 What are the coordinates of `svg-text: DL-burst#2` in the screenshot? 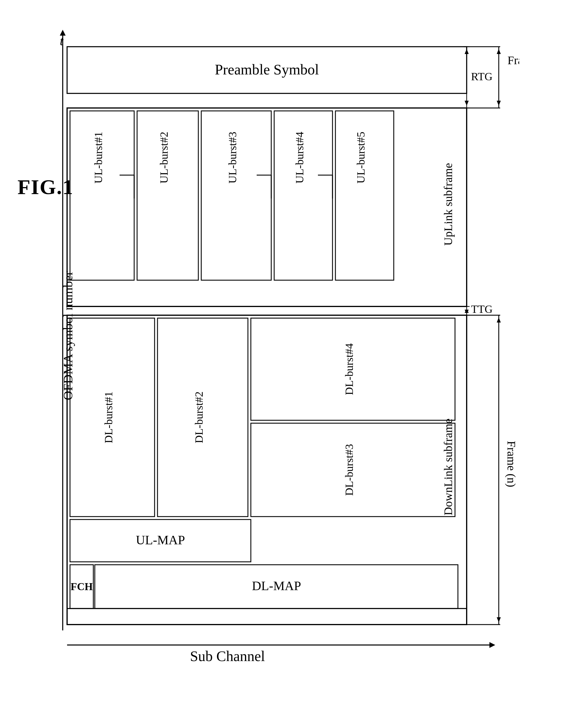 It's located at (199, 417).